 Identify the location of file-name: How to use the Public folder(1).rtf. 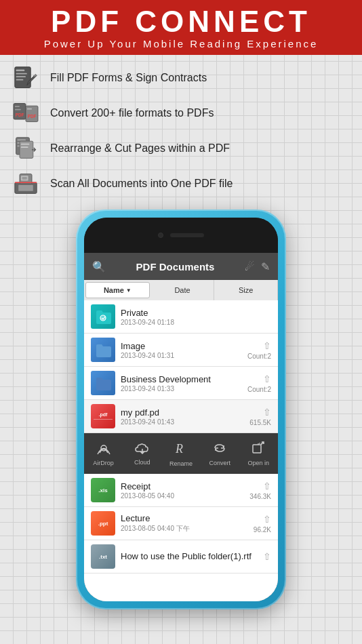
(192, 556).